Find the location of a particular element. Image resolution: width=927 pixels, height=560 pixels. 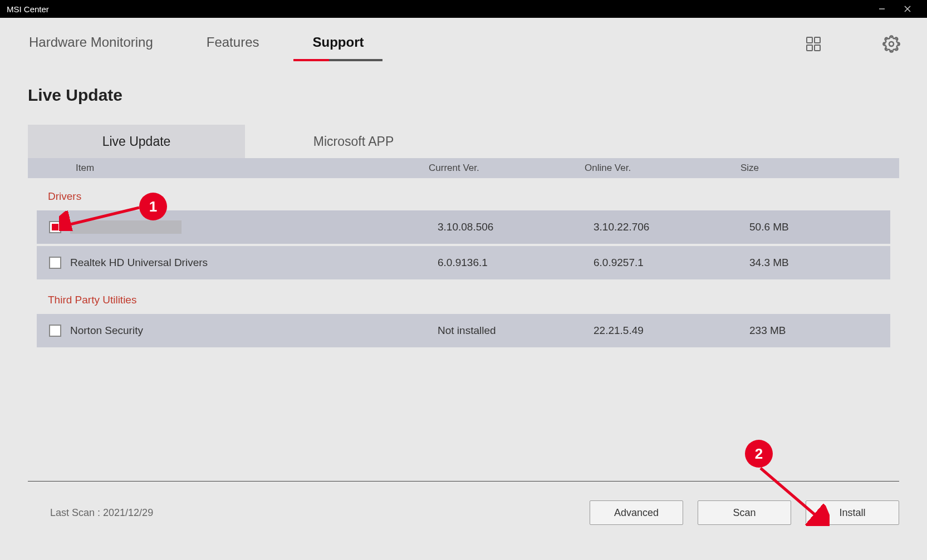

th-current: Current Ver. is located at coordinates (507, 168).